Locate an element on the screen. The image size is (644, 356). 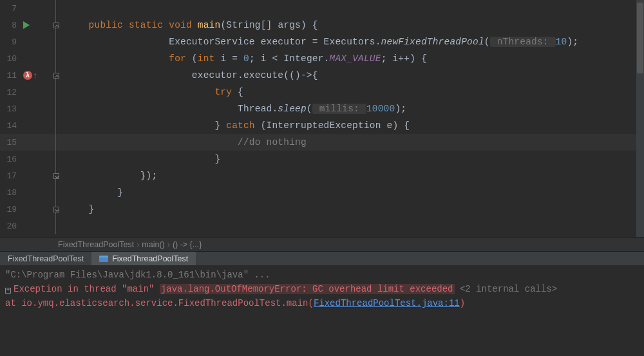
expand-icon: + is located at coordinates (8, 291).